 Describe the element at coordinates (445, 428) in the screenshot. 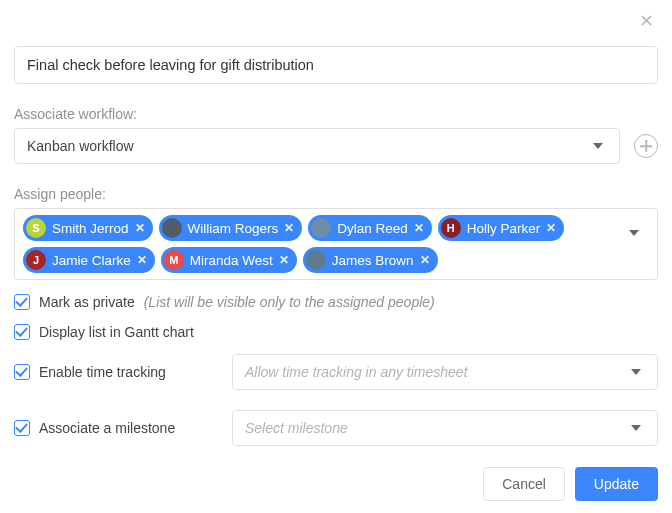

I see `milestone-select: Select milestone` at that location.